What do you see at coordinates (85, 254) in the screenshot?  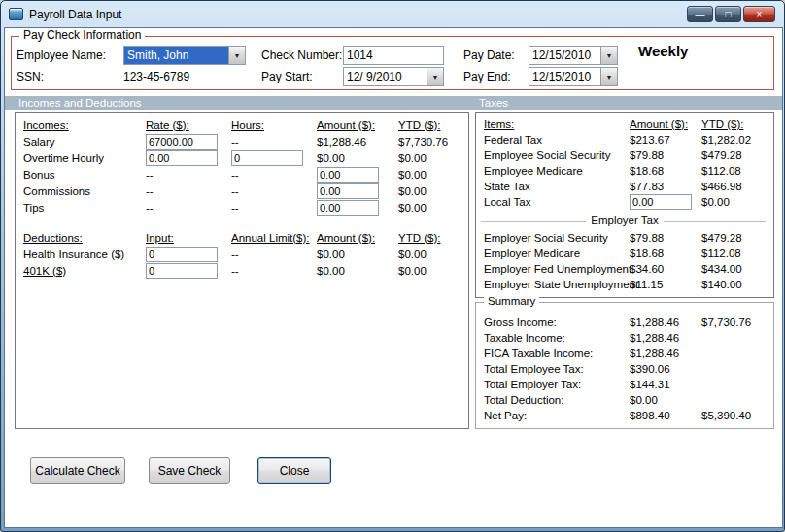 I see `deduction-label: Health Insurance ($)` at bounding box center [85, 254].